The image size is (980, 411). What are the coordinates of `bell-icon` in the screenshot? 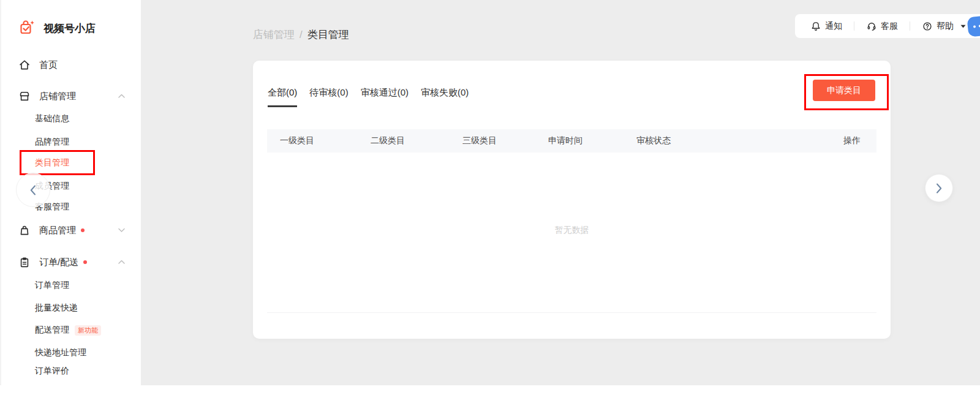 It's located at (816, 26).